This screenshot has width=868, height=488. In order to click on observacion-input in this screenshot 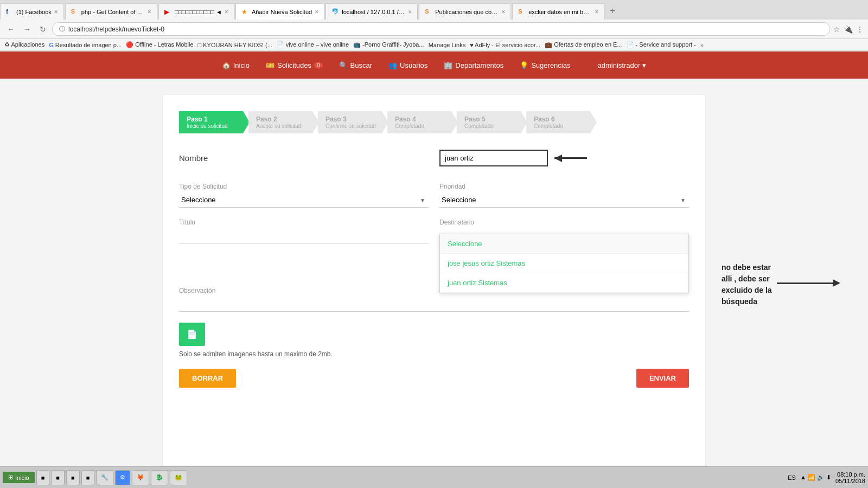, I will do `click(434, 304)`.